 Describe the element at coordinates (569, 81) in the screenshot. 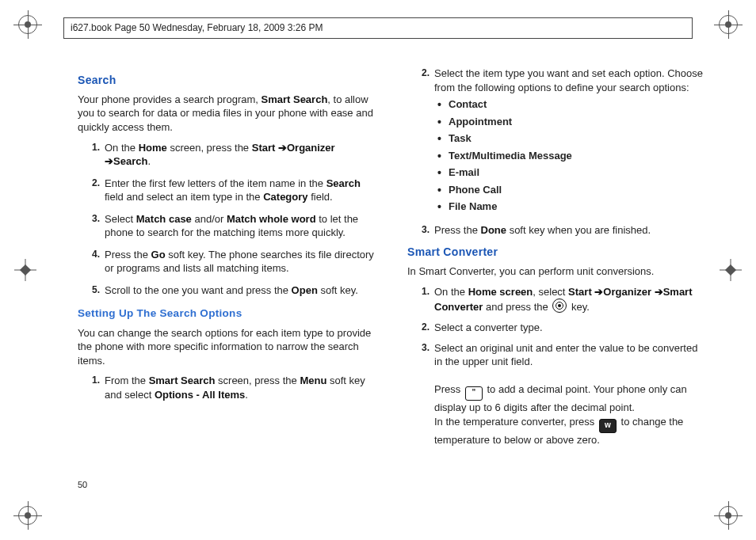

I see `text: Select the item type you want and set ea…` at that location.